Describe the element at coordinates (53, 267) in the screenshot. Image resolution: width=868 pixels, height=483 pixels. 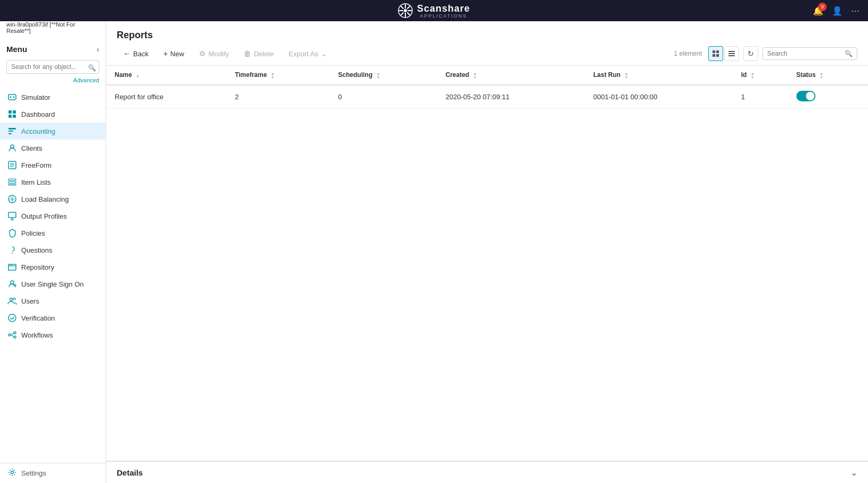
I see `sidebar-item-repository: Repository` at that location.